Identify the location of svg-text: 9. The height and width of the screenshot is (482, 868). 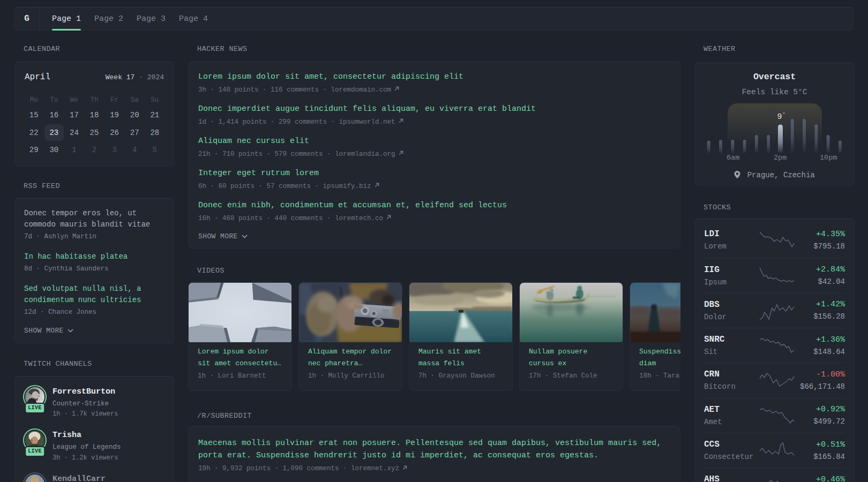
(779, 117).